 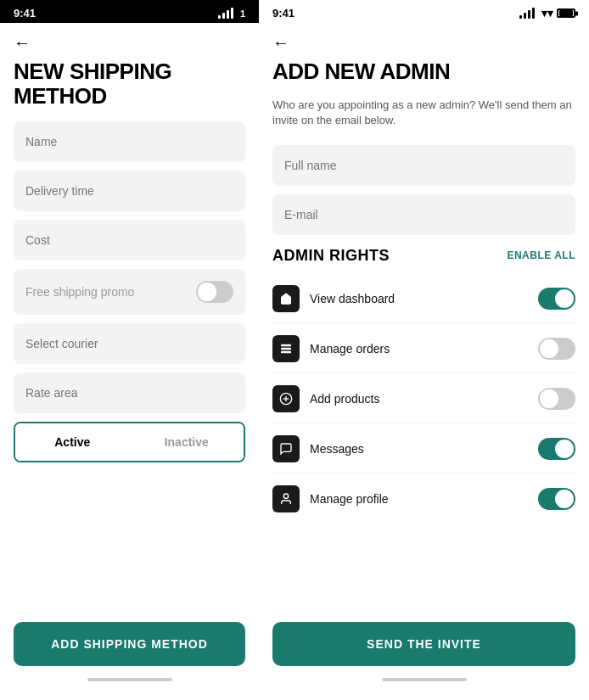 I want to click on admin-rights-header: ADMIN RIGHTS ENABLE ALL, so click(x=424, y=256).